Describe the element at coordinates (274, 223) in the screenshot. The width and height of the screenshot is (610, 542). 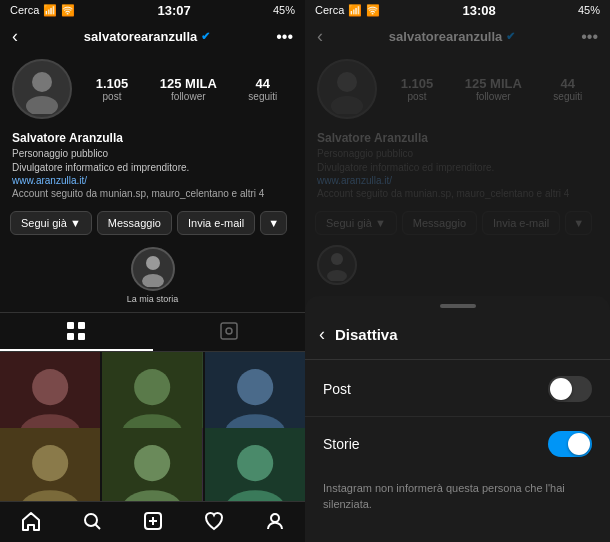
I see `more-actions-button: ▼` at that location.